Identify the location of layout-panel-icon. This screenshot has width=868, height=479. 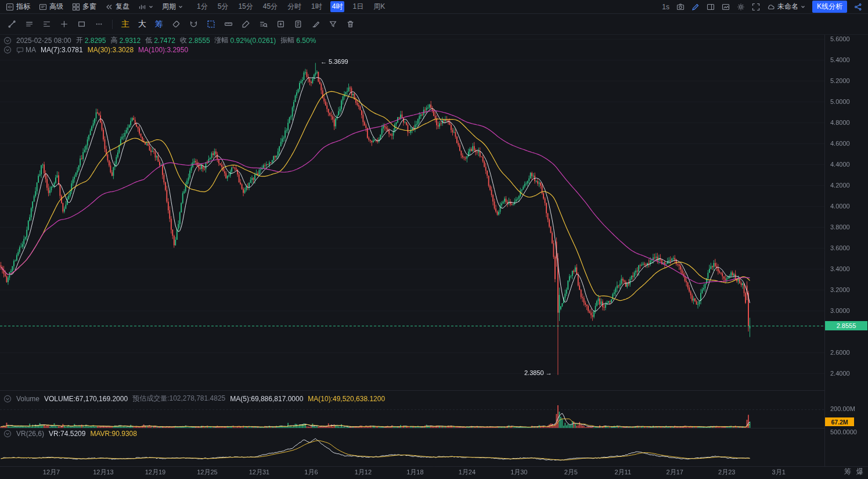
(711, 7).